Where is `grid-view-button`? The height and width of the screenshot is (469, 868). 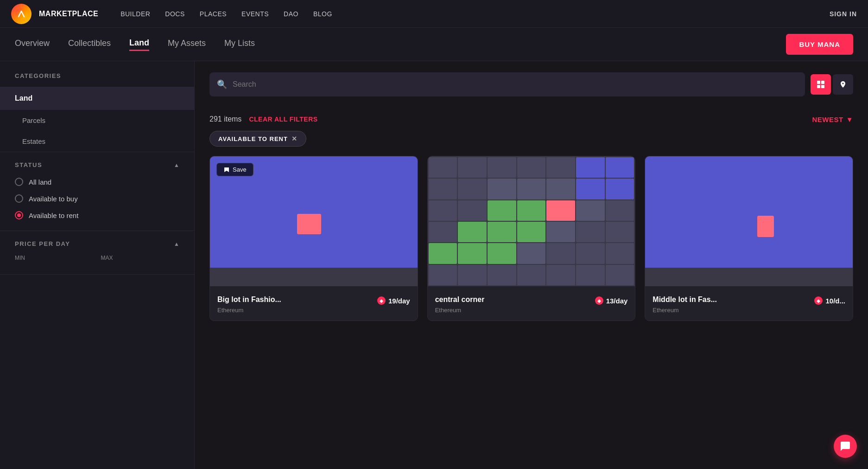
grid-view-button is located at coordinates (821, 84).